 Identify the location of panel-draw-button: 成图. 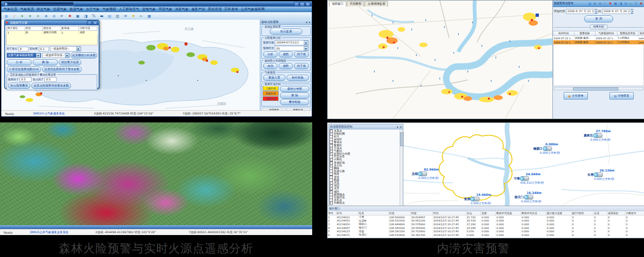
(286, 54).